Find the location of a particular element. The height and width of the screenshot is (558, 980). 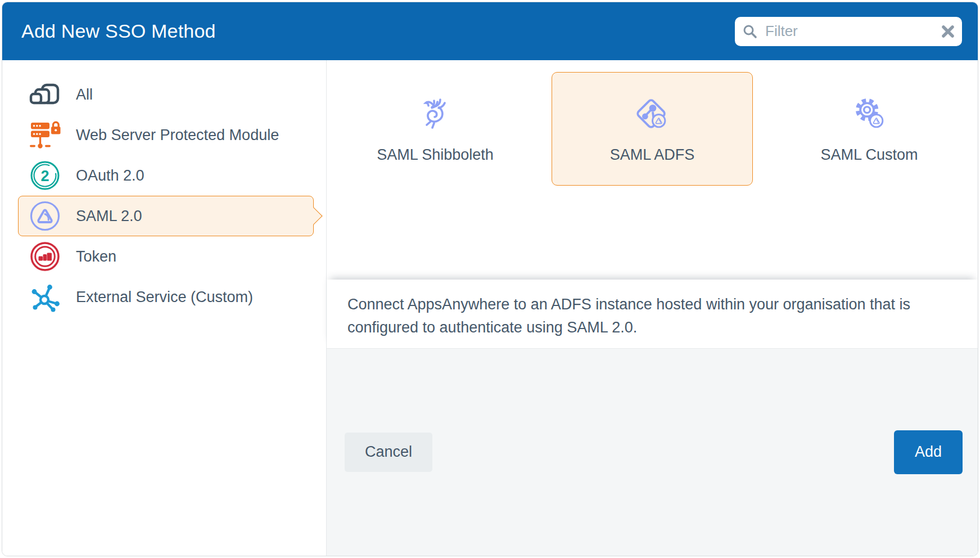

search-icon is located at coordinates (750, 32).